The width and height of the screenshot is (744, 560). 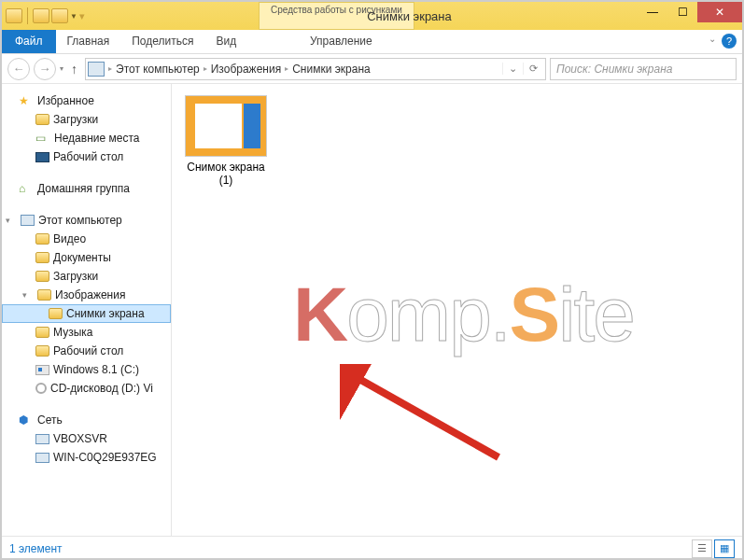 What do you see at coordinates (86, 138) in the screenshot?
I see `sidebar-item-recent: ▭Недавние места` at bounding box center [86, 138].